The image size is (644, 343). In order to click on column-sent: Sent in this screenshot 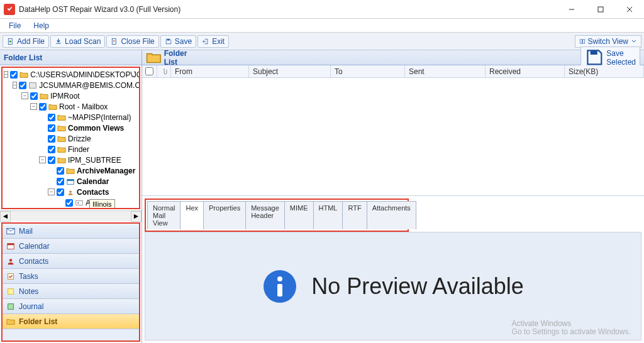, I will do `click(445, 72)`.